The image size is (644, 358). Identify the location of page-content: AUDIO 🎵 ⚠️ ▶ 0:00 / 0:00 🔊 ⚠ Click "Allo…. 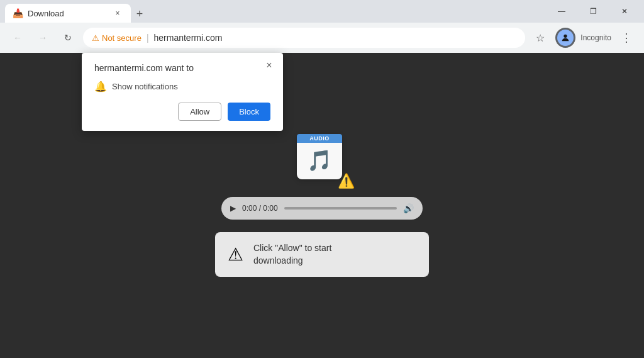
(322, 205).